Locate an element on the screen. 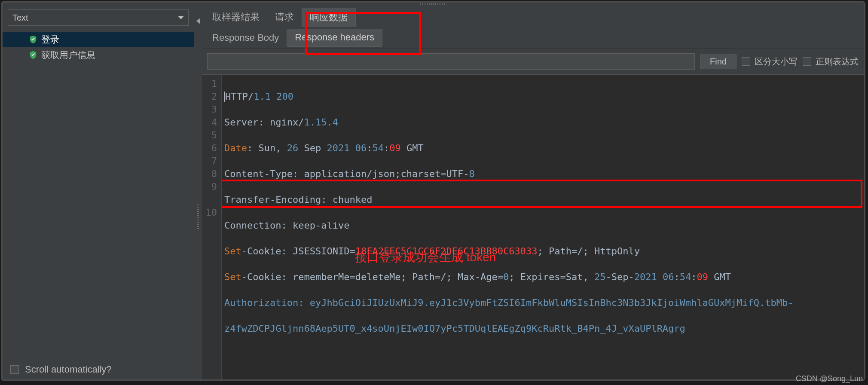  code-text: 1.15.4 is located at coordinates (321, 122).